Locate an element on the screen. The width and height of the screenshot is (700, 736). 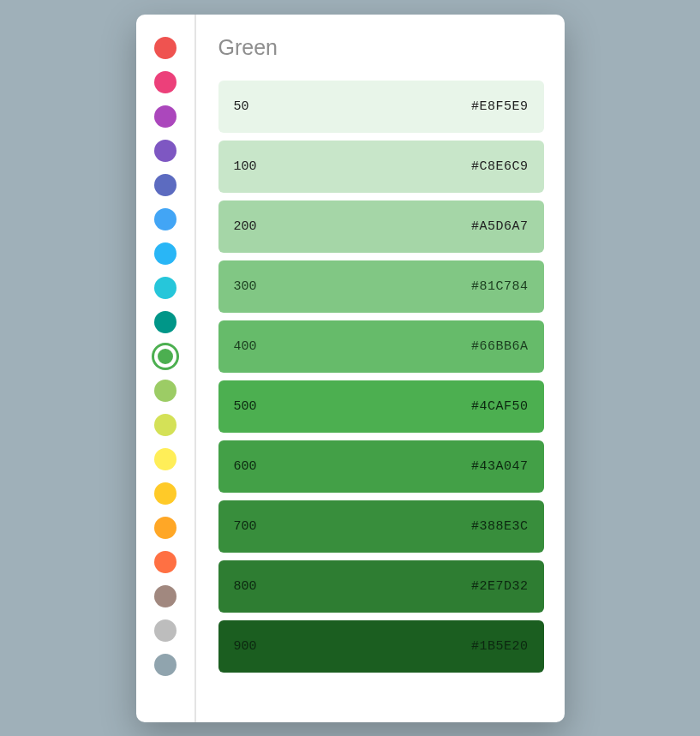
shade-row-100: 100#C8E6C9 is located at coordinates (381, 166).